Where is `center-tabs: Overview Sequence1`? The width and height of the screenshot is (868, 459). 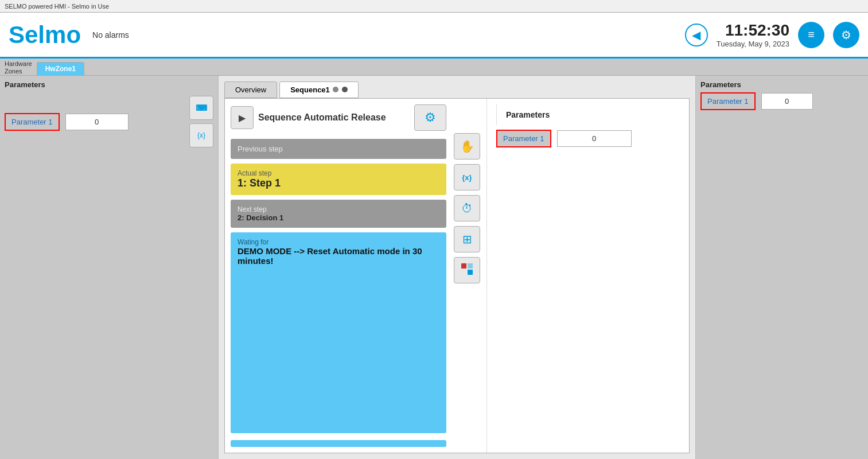
center-tabs: Overview Sequence1 is located at coordinates (457, 87).